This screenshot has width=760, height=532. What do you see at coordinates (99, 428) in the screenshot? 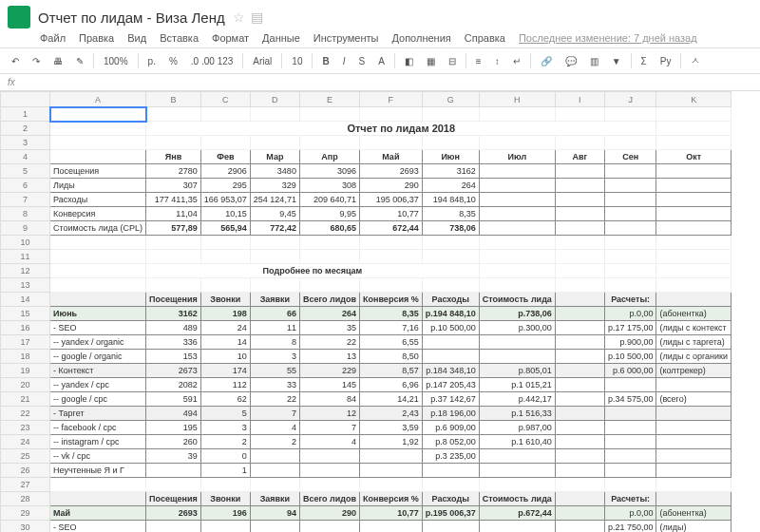
I see `row-label: -- facebook / cpc` at bounding box center [99, 428].